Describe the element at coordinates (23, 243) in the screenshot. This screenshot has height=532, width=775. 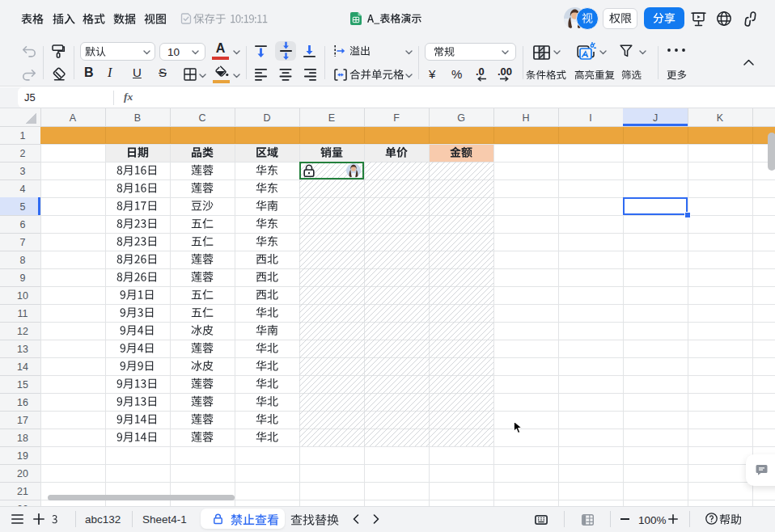
I see `svg-text: 7` at that location.